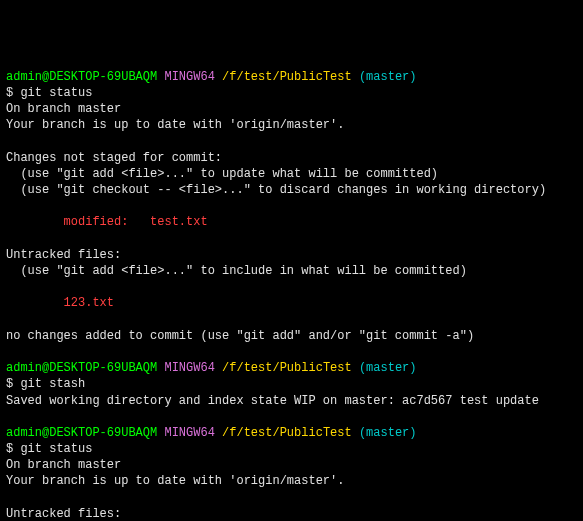  Describe the element at coordinates (292, 222) in the screenshot. I see `output-line: modified: test.txt` at that location.